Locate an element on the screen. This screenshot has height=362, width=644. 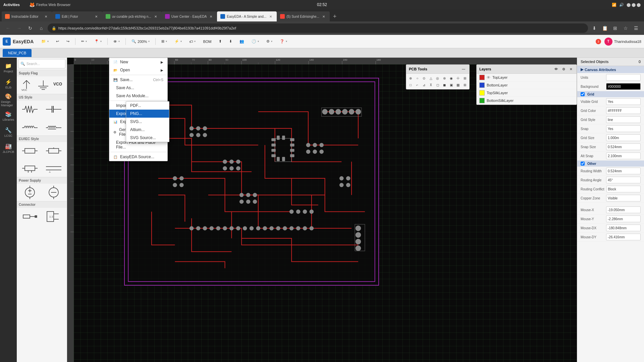
comp-us-capacitor is located at coordinates (54, 109).